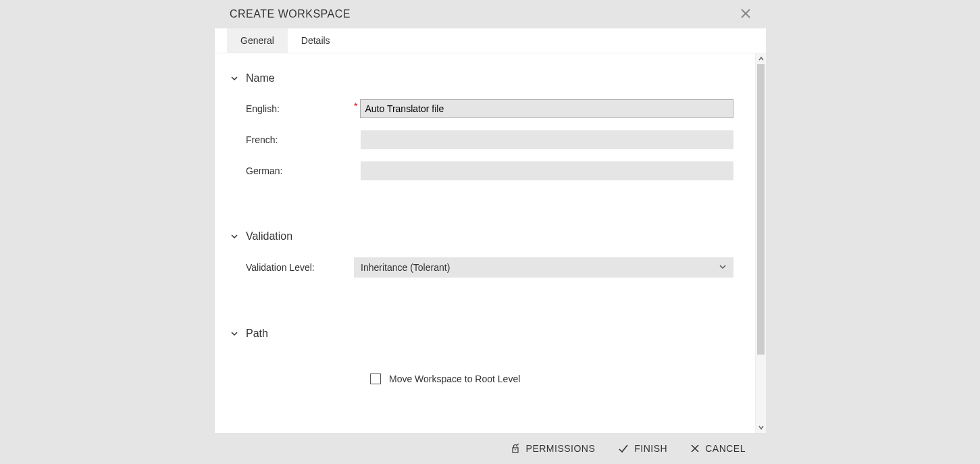  Describe the element at coordinates (482, 334) in the screenshot. I see `section-path-header: Path` at that location.